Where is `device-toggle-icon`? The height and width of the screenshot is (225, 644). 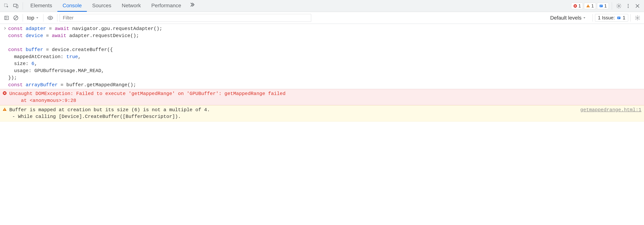 device-toggle-icon is located at coordinates (16, 6).